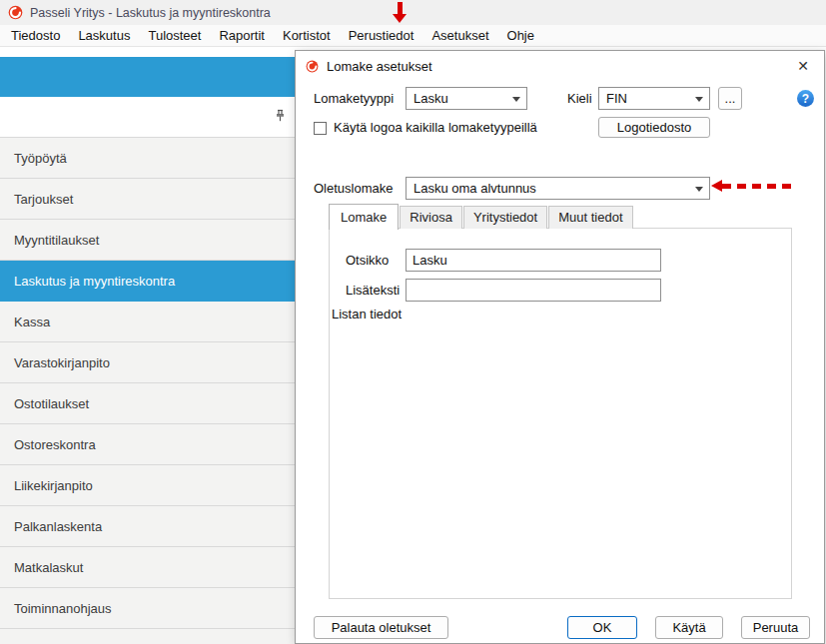 Image resolution: width=826 pixels, height=644 pixels. Describe the element at coordinates (148, 485) in the screenshot. I see `sidebar-item-liikekirjanpito: Liikekirjanpito` at that location.